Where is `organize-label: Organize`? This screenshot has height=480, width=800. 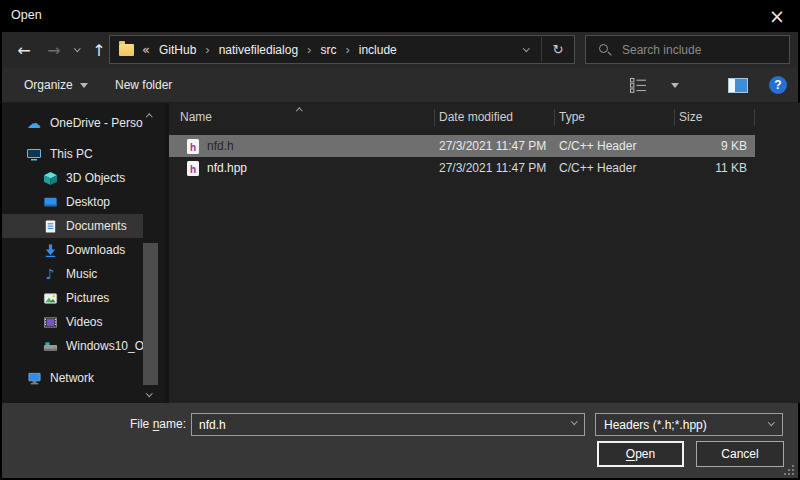 organize-label: Organize is located at coordinates (48, 85).